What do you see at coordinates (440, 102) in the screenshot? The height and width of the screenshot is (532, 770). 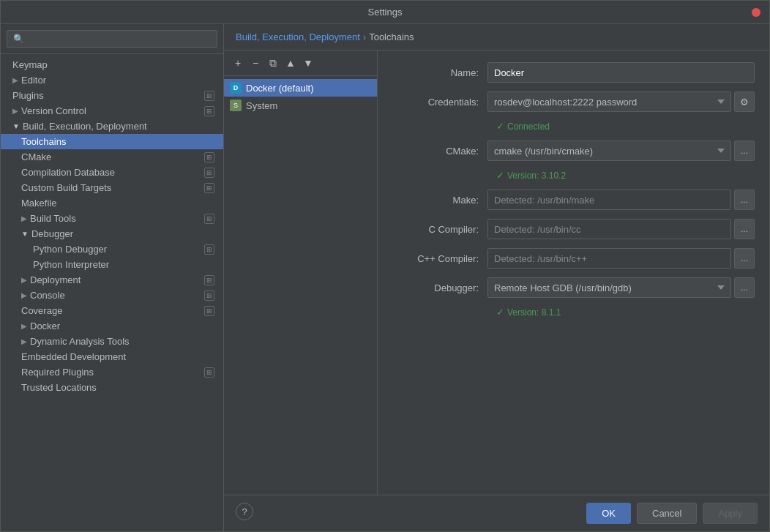 I see `credentials-label: Credentials:` at bounding box center [440, 102].